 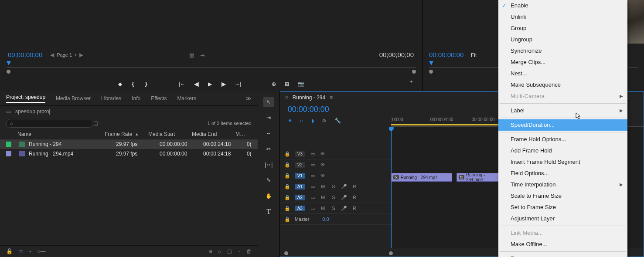 What do you see at coordinates (563, 62) in the screenshot?
I see `menu-item-merge-clips: Merge Clips...` at bounding box center [563, 62].